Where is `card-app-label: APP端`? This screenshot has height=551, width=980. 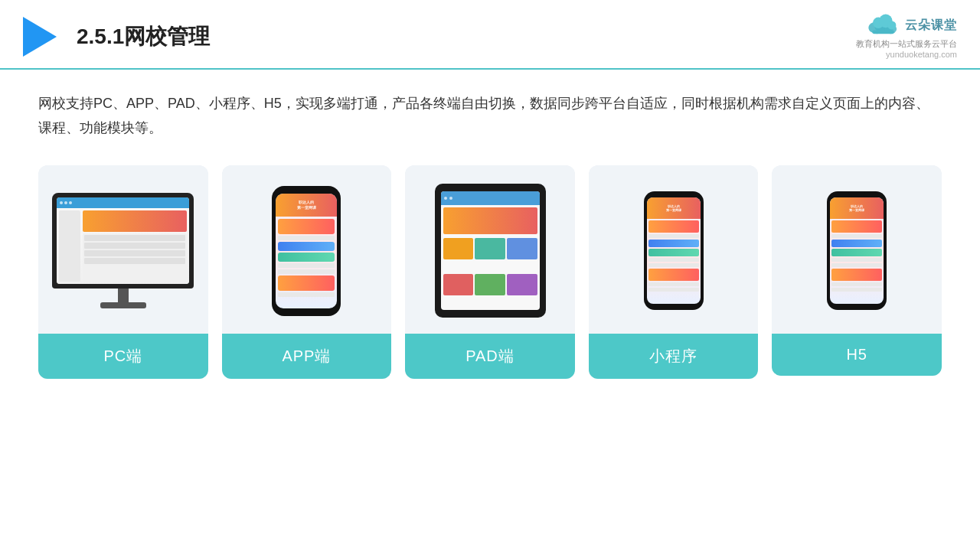 card-app-label: APP端 is located at coordinates (307, 357).